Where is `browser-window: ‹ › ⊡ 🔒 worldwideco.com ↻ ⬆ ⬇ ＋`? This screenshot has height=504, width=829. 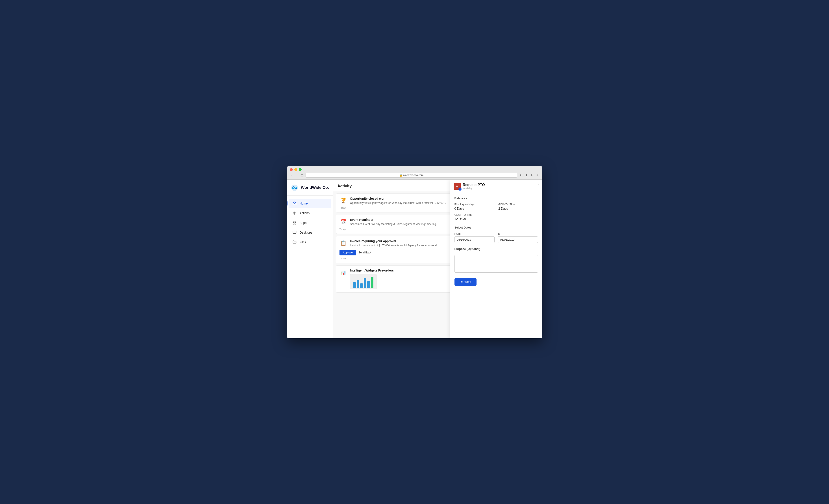 browser-window: ‹ › ⊡ 🔒 worldwideco.com ↻ ⬆ ⬇ ＋ is located at coordinates (414, 252).